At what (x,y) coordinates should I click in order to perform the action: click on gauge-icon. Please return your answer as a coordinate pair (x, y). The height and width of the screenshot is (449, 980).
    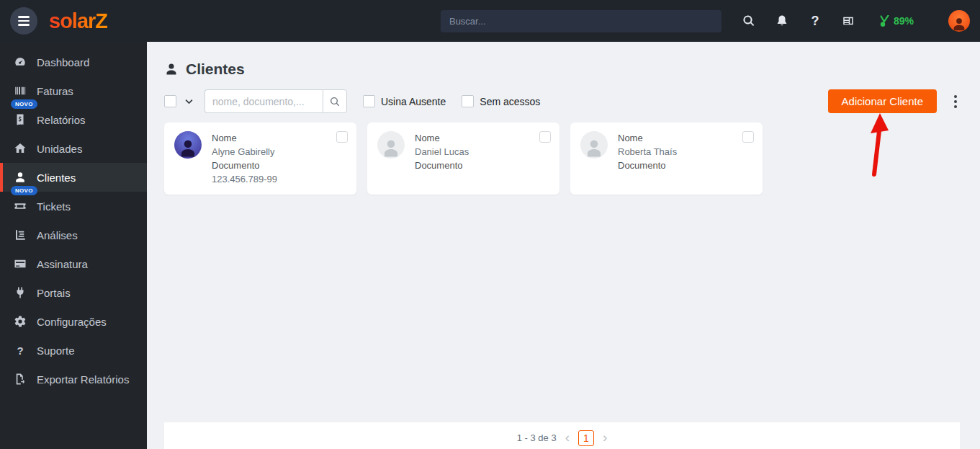
    Looking at the image, I should click on (20, 62).